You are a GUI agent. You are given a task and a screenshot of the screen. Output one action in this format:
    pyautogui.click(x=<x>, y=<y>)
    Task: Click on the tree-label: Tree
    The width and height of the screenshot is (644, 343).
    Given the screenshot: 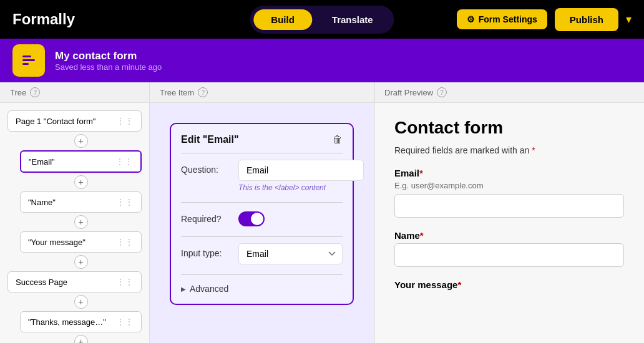 What is the action you would take?
    pyautogui.click(x=18, y=92)
    